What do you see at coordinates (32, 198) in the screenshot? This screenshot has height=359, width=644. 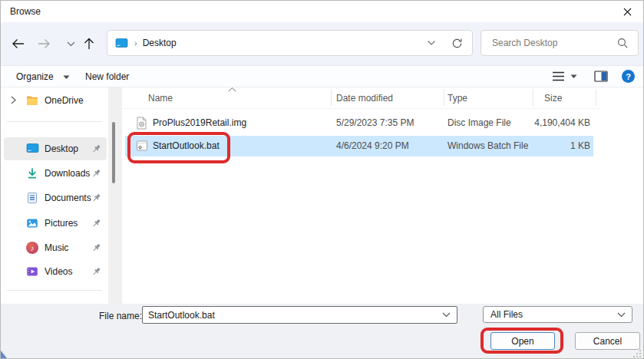 I see `document-icon` at bounding box center [32, 198].